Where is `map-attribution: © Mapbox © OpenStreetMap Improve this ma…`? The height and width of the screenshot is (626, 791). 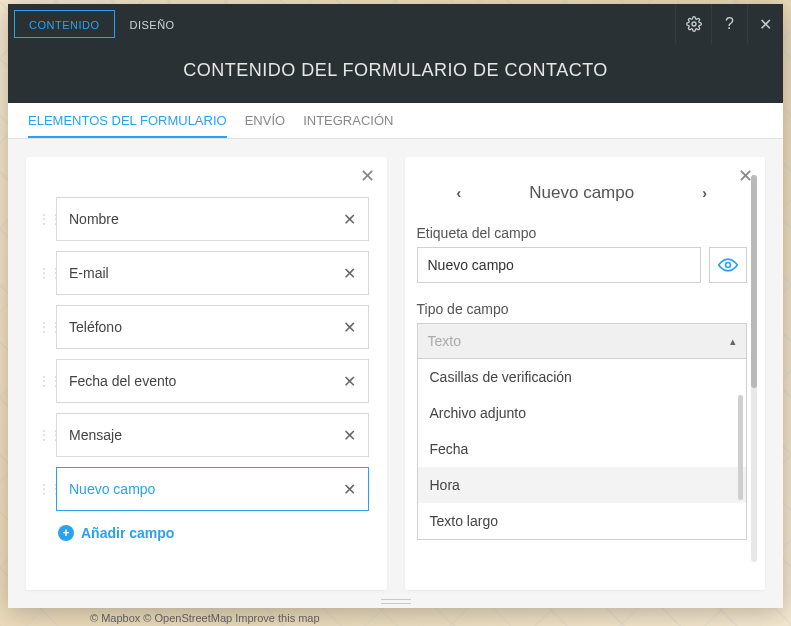
map-attribution: © Mapbox © OpenStreetMap Improve this ma… is located at coordinates (205, 618).